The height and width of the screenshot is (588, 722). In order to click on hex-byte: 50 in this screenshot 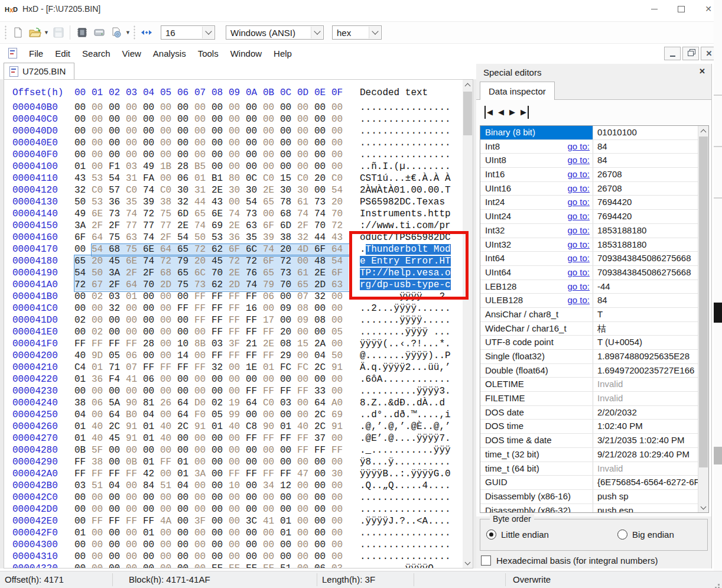, I will do `click(100, 273)`.